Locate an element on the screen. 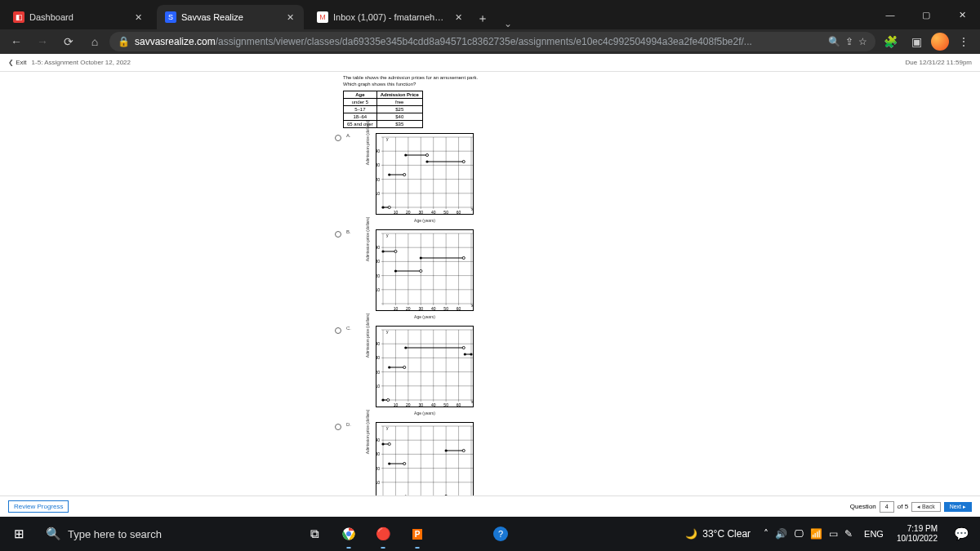 This screenshot has height=551, width=980. answer-option-2: C. Admission price (dollars) y x 1020304… is located at coordinates (490, 367).